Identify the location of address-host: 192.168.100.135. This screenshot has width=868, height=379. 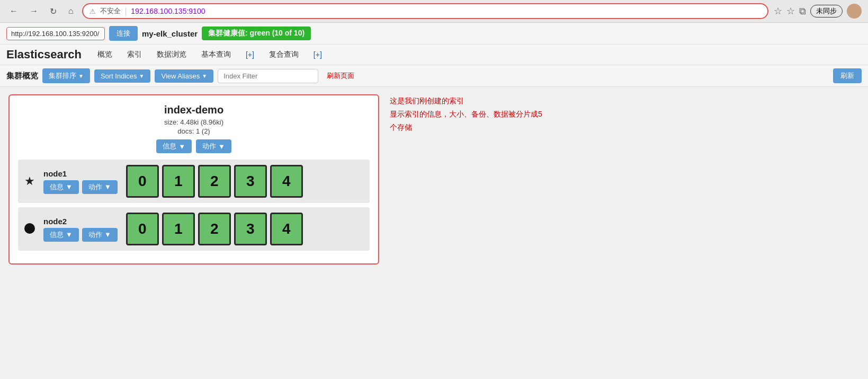
(159, 11).